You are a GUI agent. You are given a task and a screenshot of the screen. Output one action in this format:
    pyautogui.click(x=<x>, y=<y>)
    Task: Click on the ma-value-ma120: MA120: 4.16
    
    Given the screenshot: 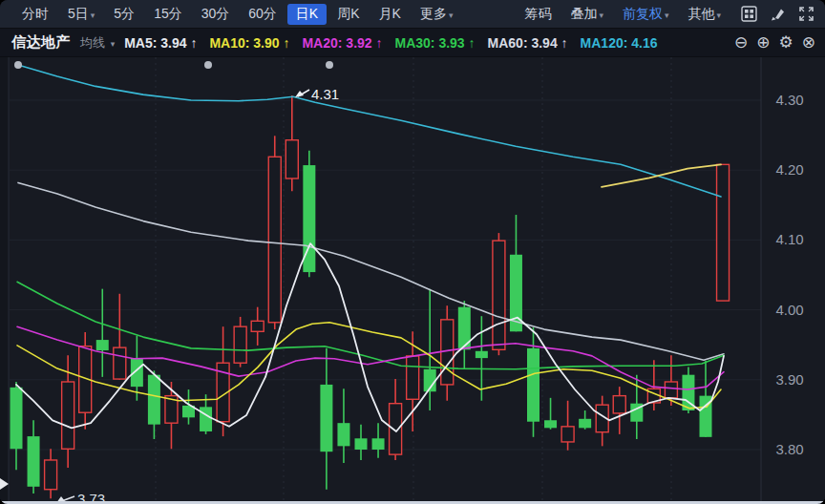 What is the action you would take?
    pyautogui.click(x=619, y=43)
    